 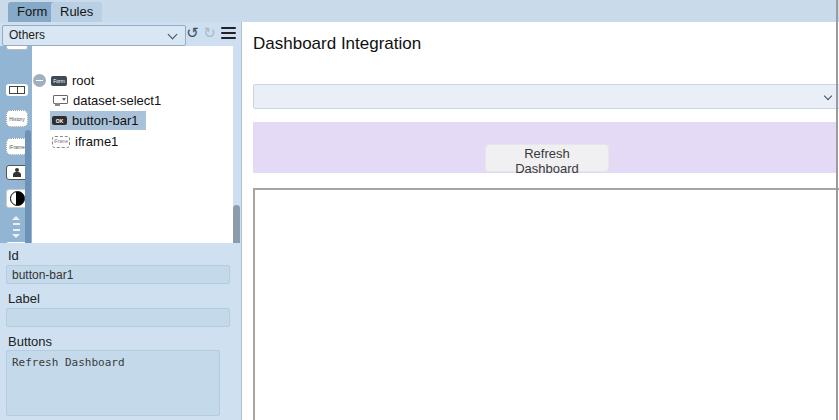 I want to click on tree-row-iframe1: iFrame iframe1, so click(x=88, y=142).